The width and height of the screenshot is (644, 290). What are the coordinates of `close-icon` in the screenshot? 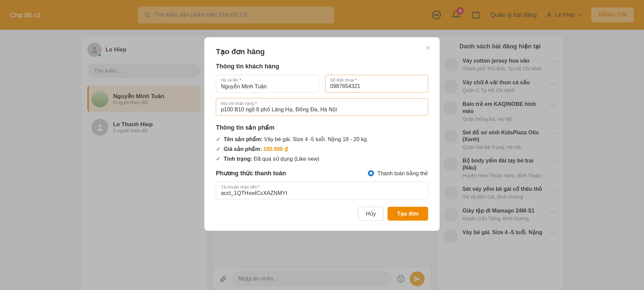 It's located at (428, 48).